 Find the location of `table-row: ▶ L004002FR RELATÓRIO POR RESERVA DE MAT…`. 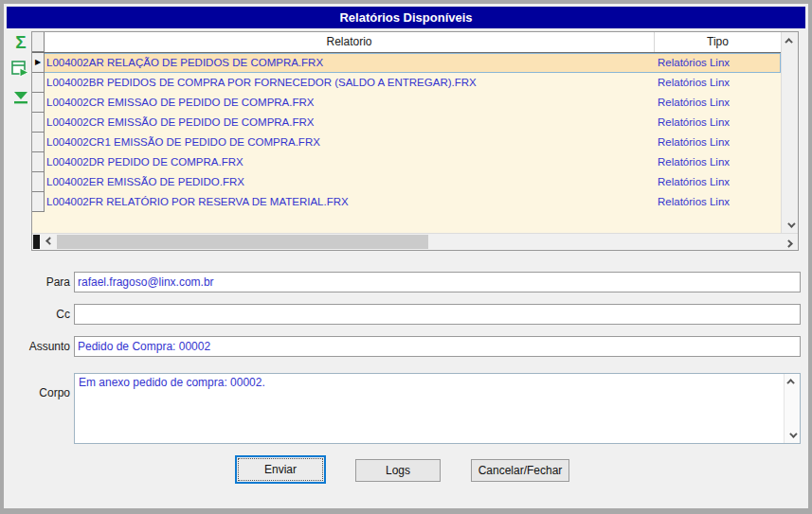

table-row: ▶ L004002FR RELATÓRIO POR RESERVA DE MAT… is located at coordinates (406, 203).